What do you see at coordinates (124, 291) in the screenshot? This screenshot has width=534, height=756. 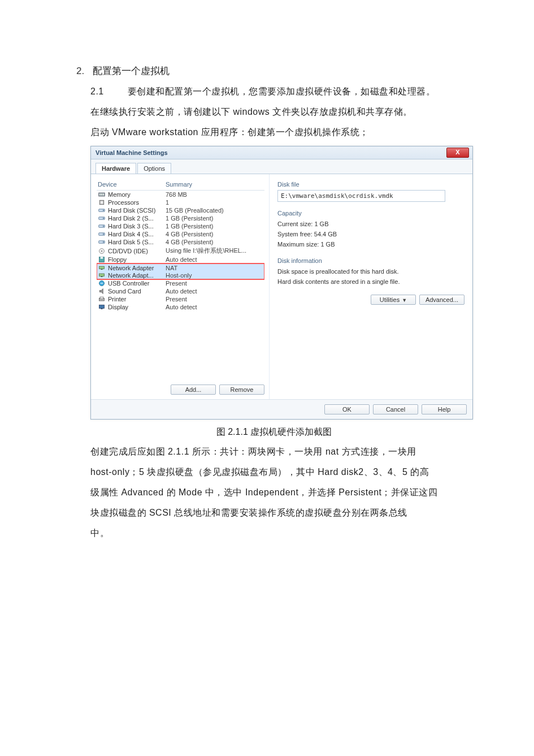 I see `device-name: Sound Card` at bounding box center [124, 291].